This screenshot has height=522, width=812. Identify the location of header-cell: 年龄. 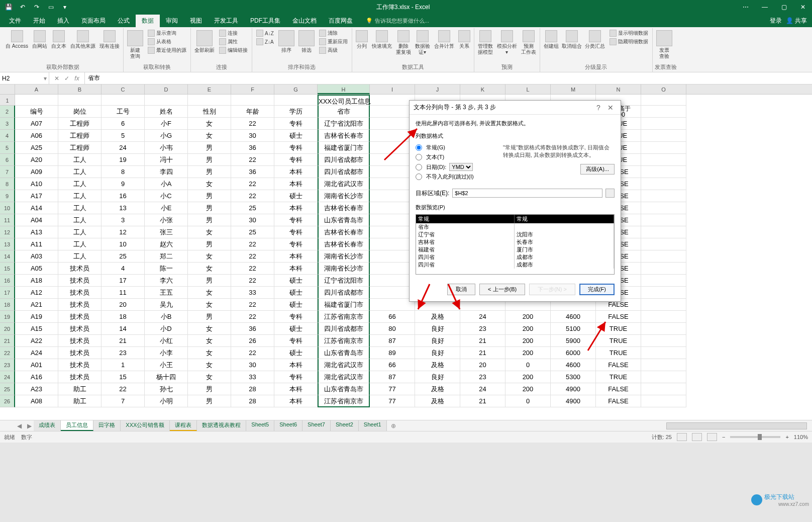
(253, 112).